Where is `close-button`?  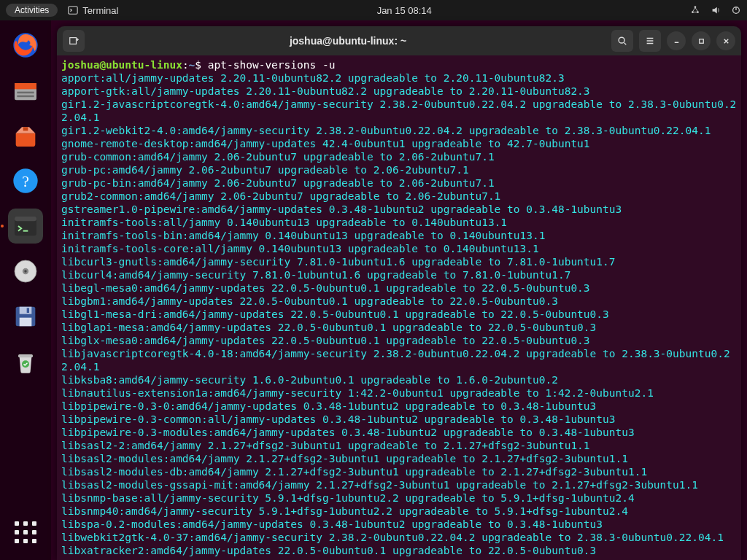
close-button is located at coordinates (726, 41).